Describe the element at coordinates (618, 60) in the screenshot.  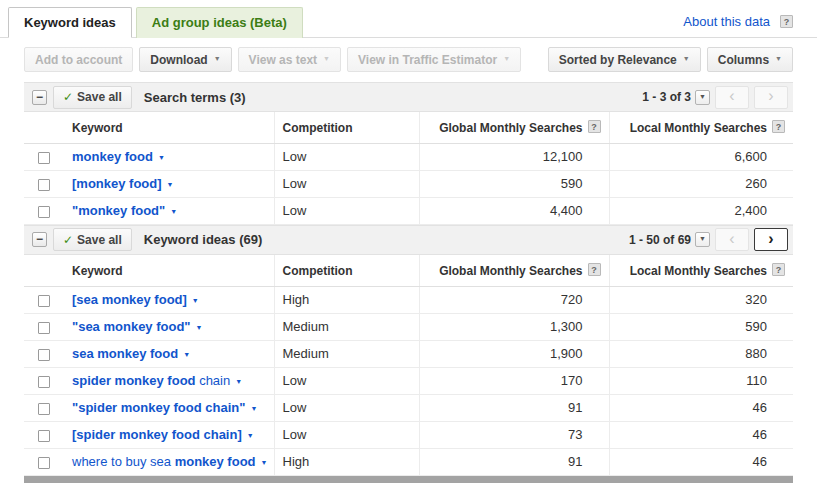
I see `button-label: Sorted by Relevance` at that location.